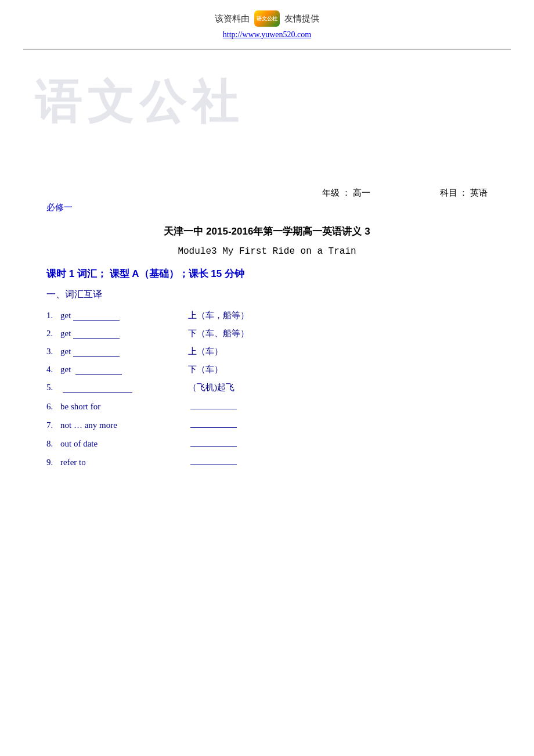 The width and height of the screenshot is (534, 756). I want to click on series-row: 必修一, so click(267, 208).